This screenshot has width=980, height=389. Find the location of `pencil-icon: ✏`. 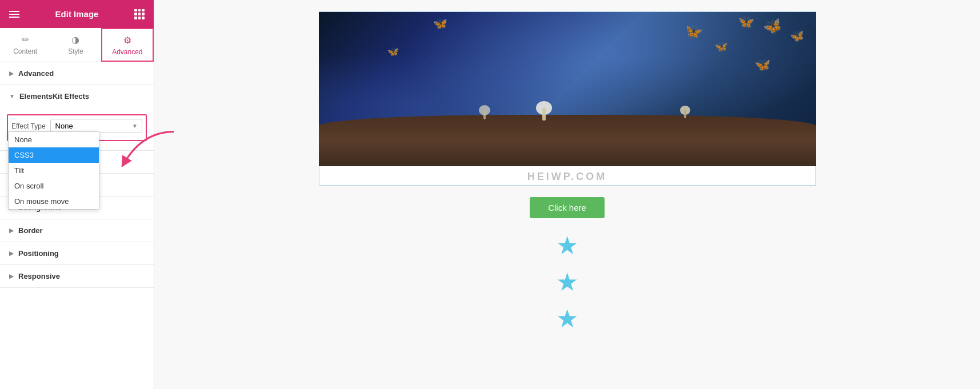

pencil-icon: ✏ is located at coordinates (25, 40).